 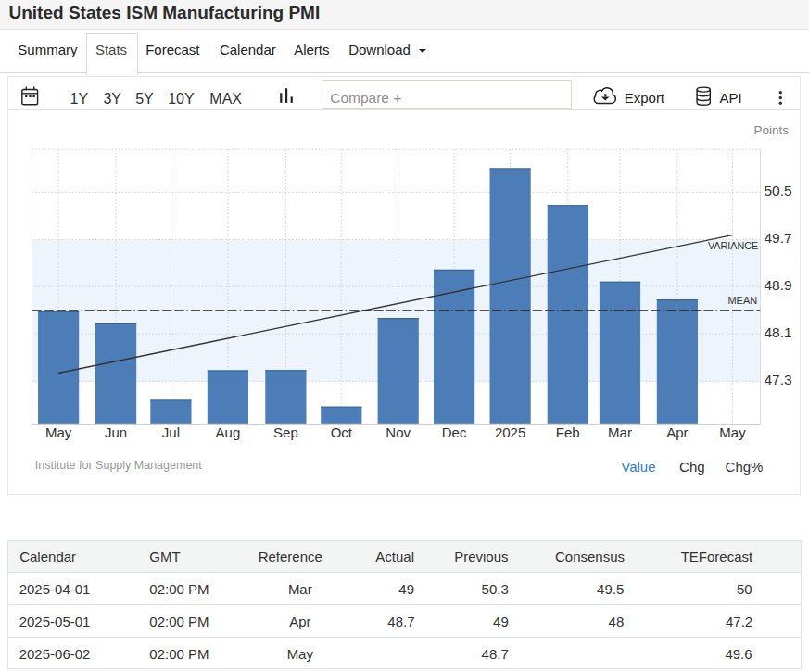 What do you see at coordinates (771, 130) in the screenshot?
I see `svg-text: Points` at bounding box center [771, 130].